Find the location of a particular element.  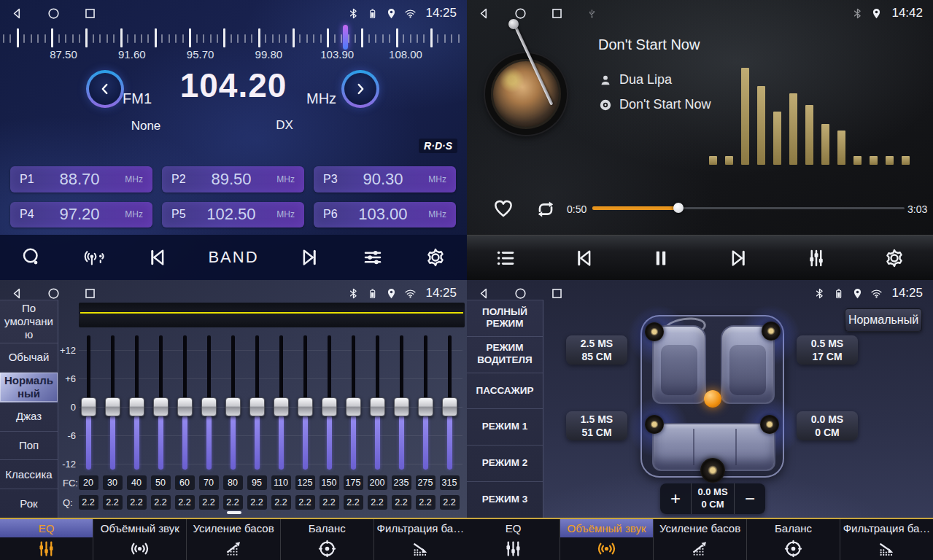

radio-preset-button: P6 103.00 MHz is located at coordinates (385, 215).